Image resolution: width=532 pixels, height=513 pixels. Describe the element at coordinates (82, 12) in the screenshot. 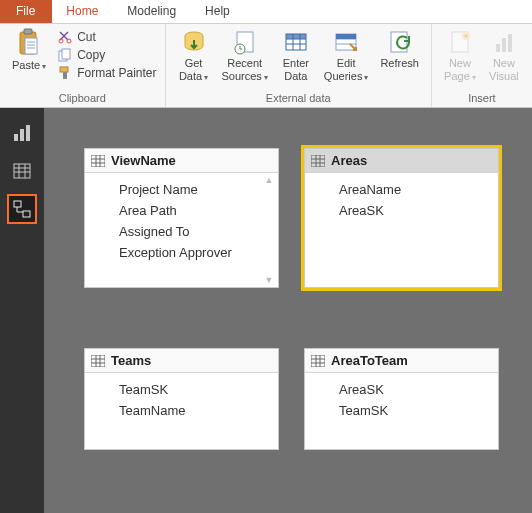

I see `tab-home: Home` at that location.